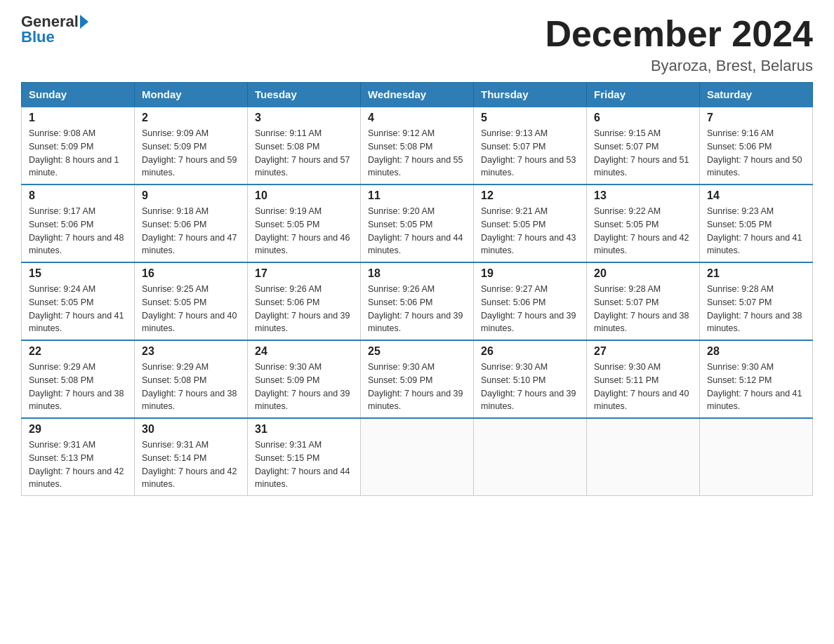 The width and height of the screenshot is (834, 644). What do you see at coordinates (643, 223) in the screenshot?
I see `calendar-cell-week2-day5: 13Sunrise: 9:22 AMSunset: 5:05 PMDayligh…` at bounding box center [643, 223].